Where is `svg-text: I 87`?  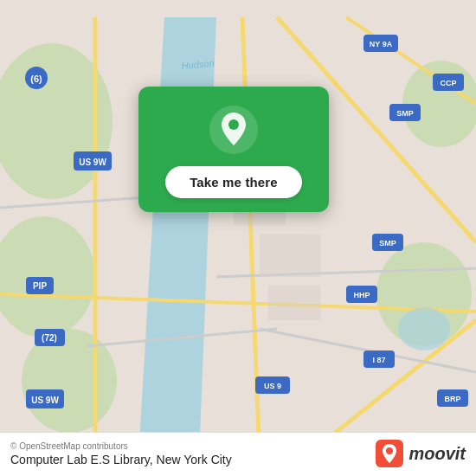 svg-text: I 87 is located at coordinates (379, 360).